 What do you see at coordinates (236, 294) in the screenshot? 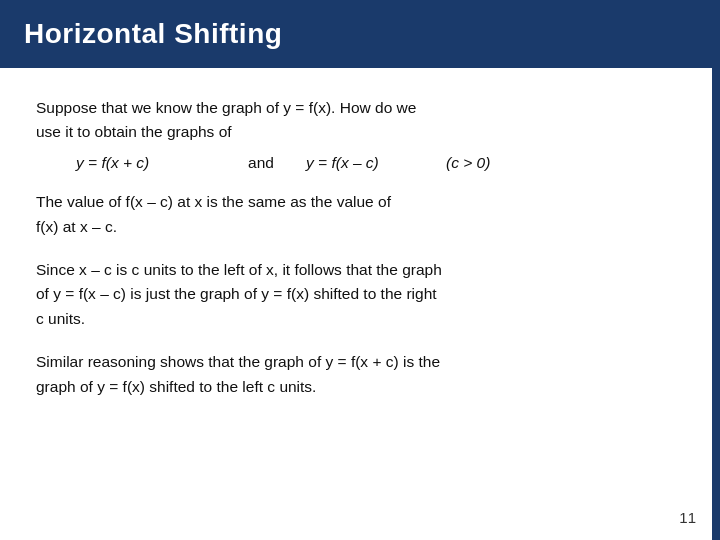
I see `para2-line2: of y = f(x – c) is just the graph of y =…` at bounding box center [236, 294].